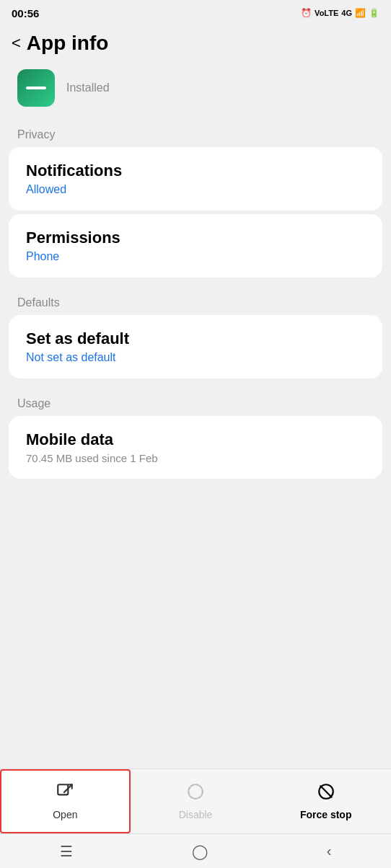 This screenshot has width=391, height=868. What do you see at coordinates (196, 459) in the screenshot?
I see `mobile-data-subtitle: 70.45 MB used since 1 Feb` at bounding box center [196, 459].